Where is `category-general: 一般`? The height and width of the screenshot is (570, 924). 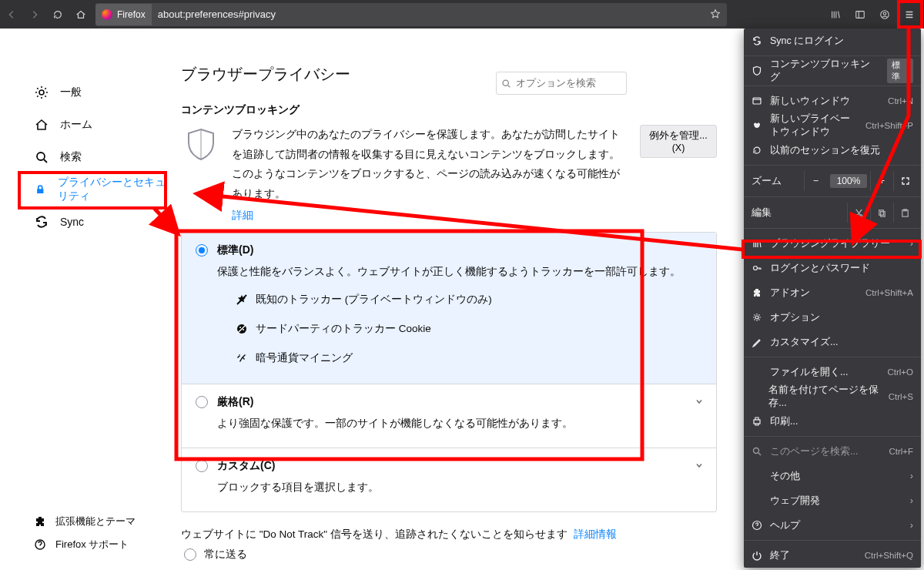 category-general: 一般 is located at coordinates (86, 92).